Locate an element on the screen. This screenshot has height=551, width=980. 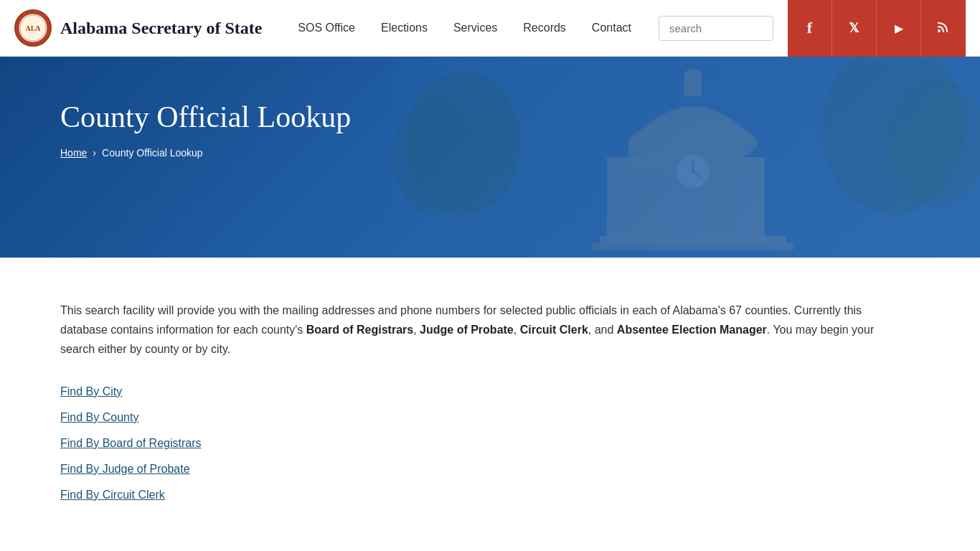
search-input is located at coordinates (716, 29).